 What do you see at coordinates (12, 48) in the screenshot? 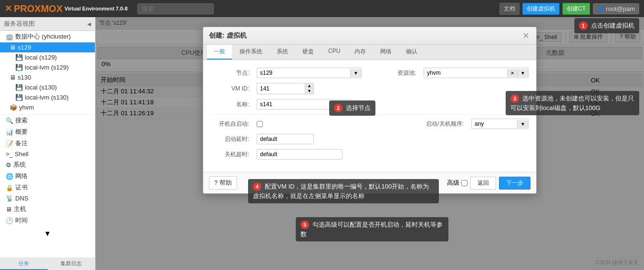
I see `server-icon: 🖥` at bounding box center [12, 48].